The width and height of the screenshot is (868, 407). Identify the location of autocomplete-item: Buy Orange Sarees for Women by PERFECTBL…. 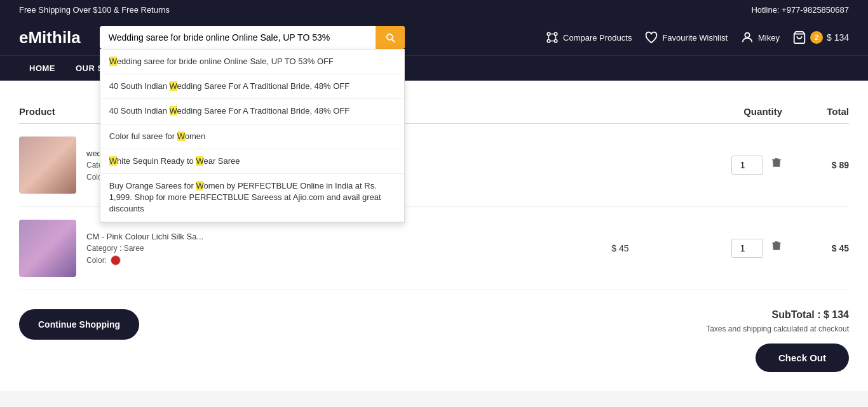
(252, 198).